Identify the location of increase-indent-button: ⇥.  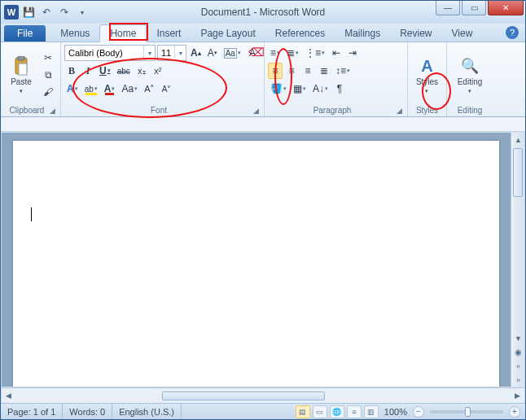
(353, 53).